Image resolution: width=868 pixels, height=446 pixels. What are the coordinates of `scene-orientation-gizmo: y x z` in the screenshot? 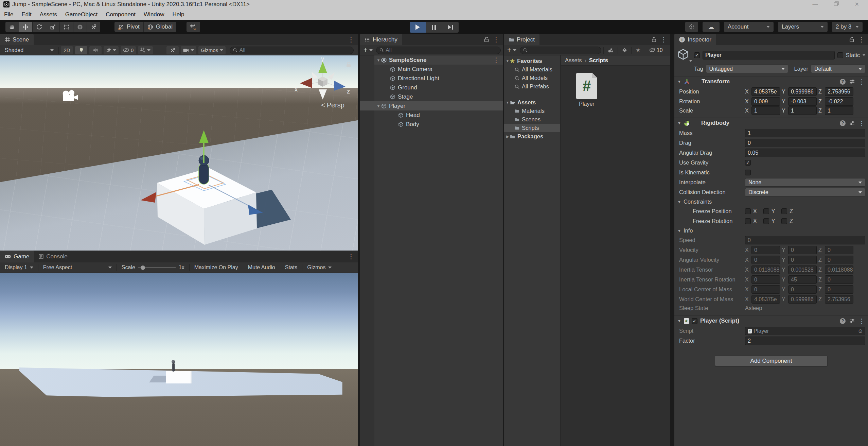 It's located at (323, 81).